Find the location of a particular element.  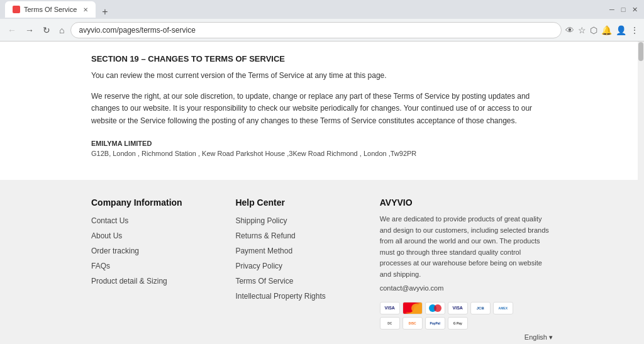

footer-link-faqs: FAQs is located at coordinates (164, 266).